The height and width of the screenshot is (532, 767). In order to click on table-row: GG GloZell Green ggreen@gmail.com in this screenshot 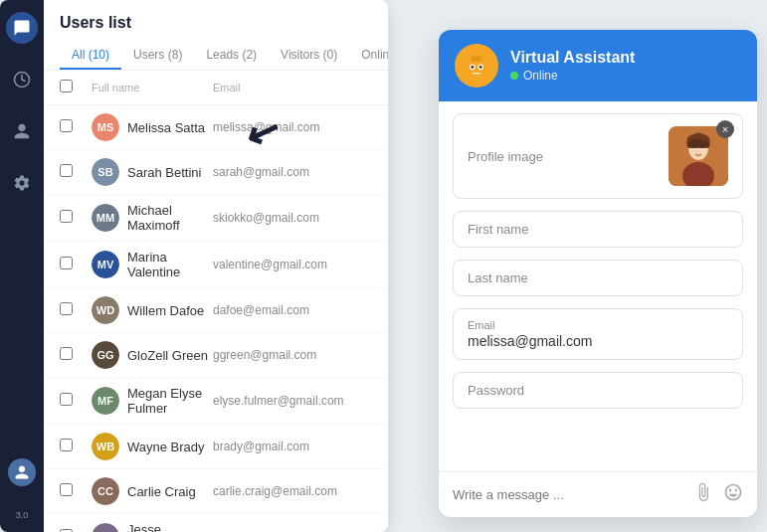, I will do `click(216, 356)`.